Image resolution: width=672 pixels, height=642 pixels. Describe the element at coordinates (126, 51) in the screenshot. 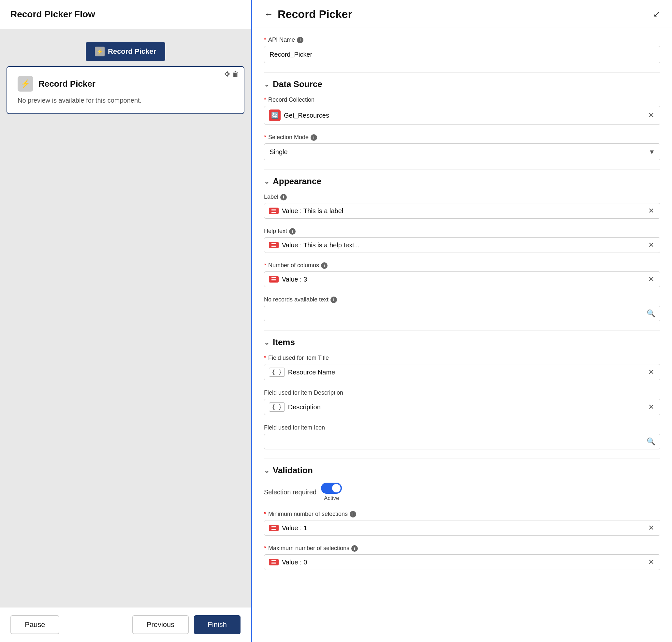

I see `component-button-container: ⚡ Record Picker` at that location.